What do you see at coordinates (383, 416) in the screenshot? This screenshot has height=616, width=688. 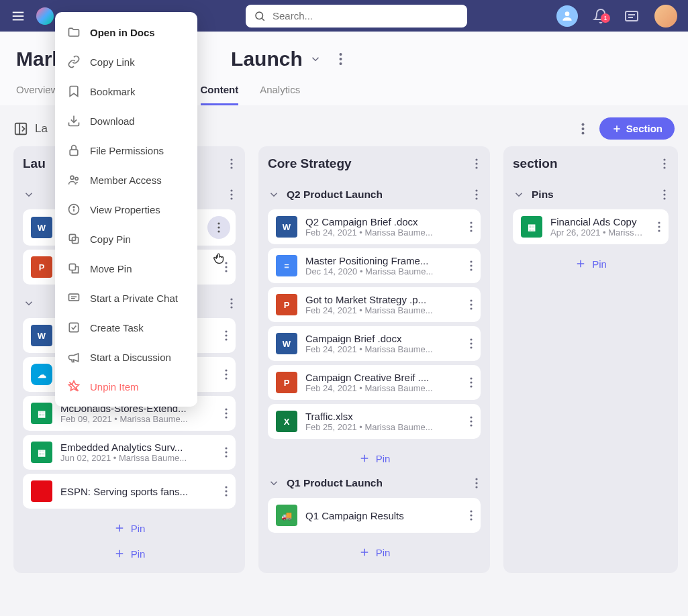 I see `card-title: Traffic.xlsx` at bounding box center [383, 416].